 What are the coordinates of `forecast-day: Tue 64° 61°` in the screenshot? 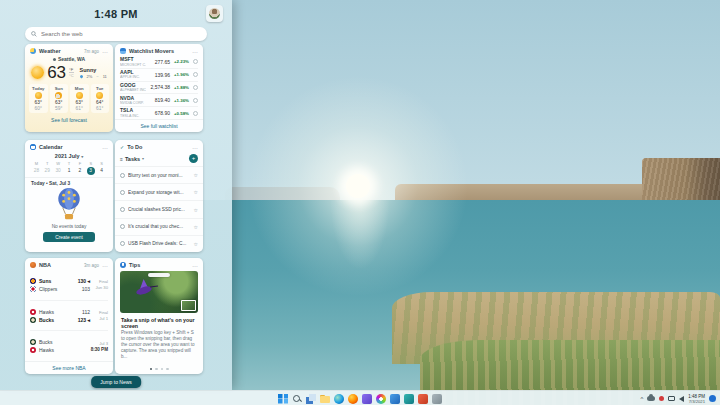 It's located at (100, 98).